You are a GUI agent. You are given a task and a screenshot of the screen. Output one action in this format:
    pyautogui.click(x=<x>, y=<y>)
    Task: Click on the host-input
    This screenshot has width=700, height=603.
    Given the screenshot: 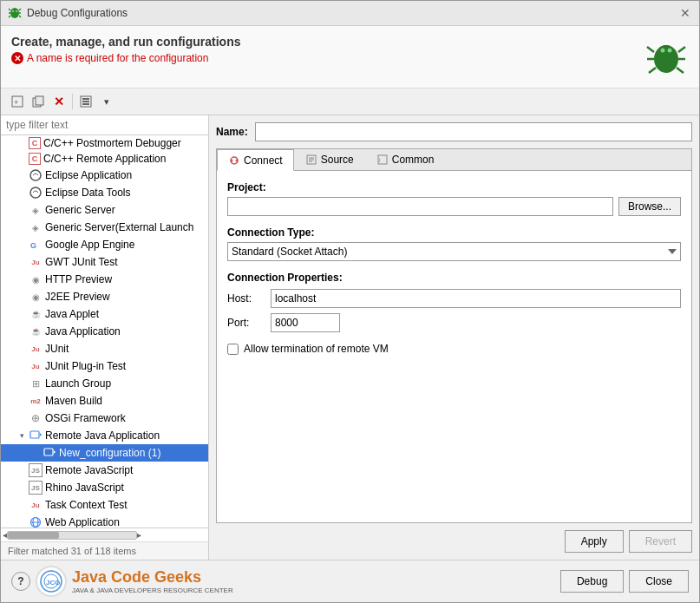 What is the action you would take?
    pyautogui.click(x=475, y=298)
    